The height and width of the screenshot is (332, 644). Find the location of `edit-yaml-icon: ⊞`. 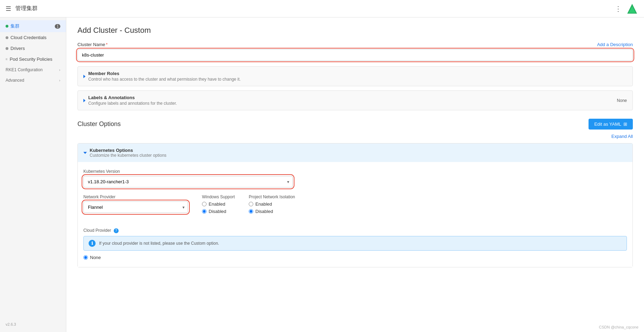

edit-yaml-icon: ⊞ is located at coordinates (625, 124).